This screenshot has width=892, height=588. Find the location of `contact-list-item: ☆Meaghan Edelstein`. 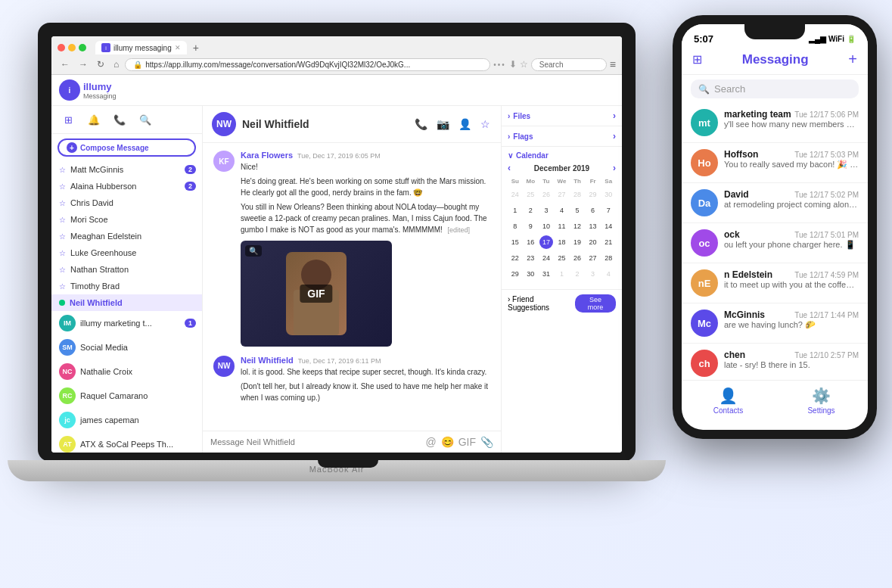

contact-list-item: ☆Meaghan Edelstein is located at coordinates (127, 236).